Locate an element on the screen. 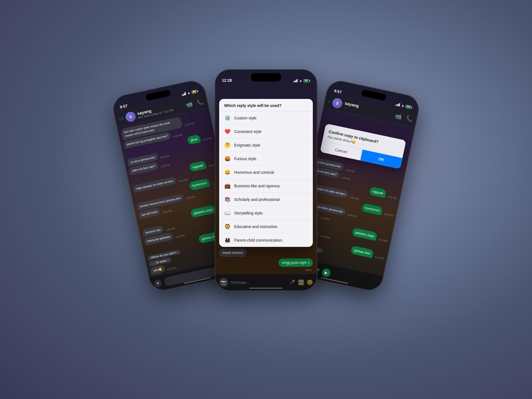 The height and width of the screenshot is (399, 532). gallery-icon-center: 🖼️ is located at coordinates (301, 282).